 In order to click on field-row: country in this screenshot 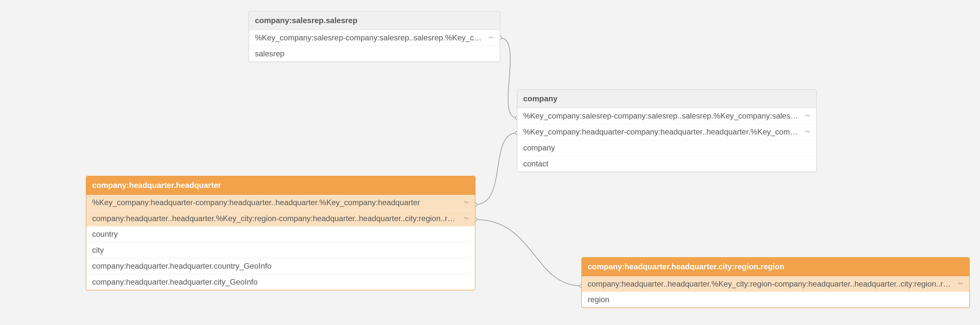, I will do `click(281, 234)`.